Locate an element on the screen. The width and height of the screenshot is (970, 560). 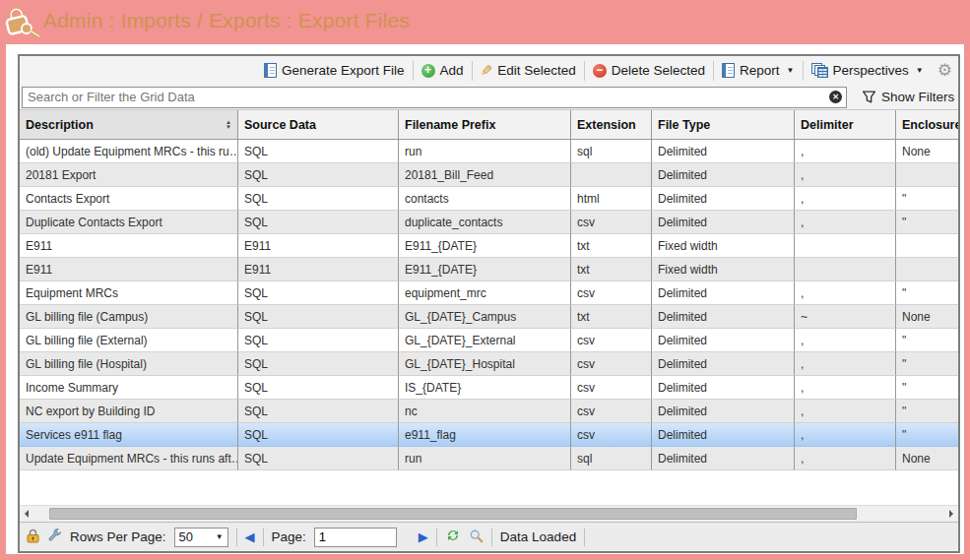
table-cell: IS_{DATE} is located at coordinates (485, 388).